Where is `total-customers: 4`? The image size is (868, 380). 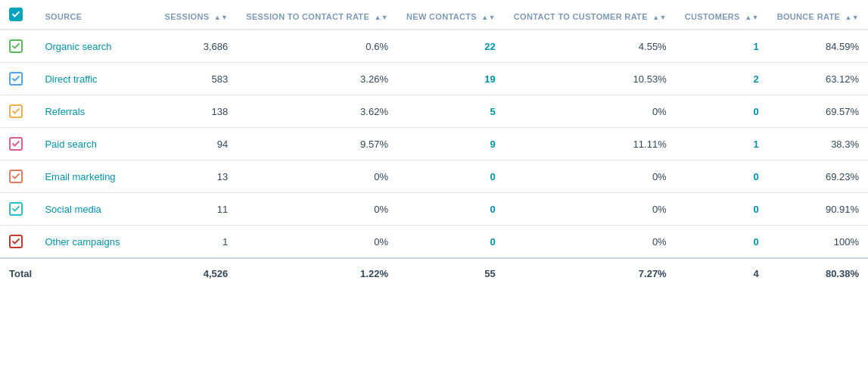
total-customers: 4 is located at coordinates (722, 273).